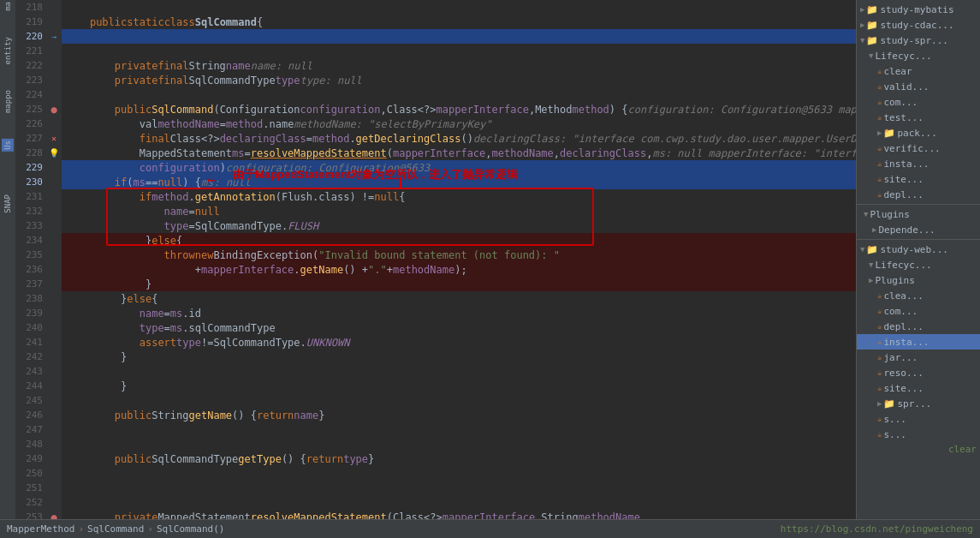 This screenshot has width=980, height=538. What do you see at coordinates (918, 326) in the screenshot?
I see `tree-item-depl2: ☕ depl...` at bounding box center [918, 326].